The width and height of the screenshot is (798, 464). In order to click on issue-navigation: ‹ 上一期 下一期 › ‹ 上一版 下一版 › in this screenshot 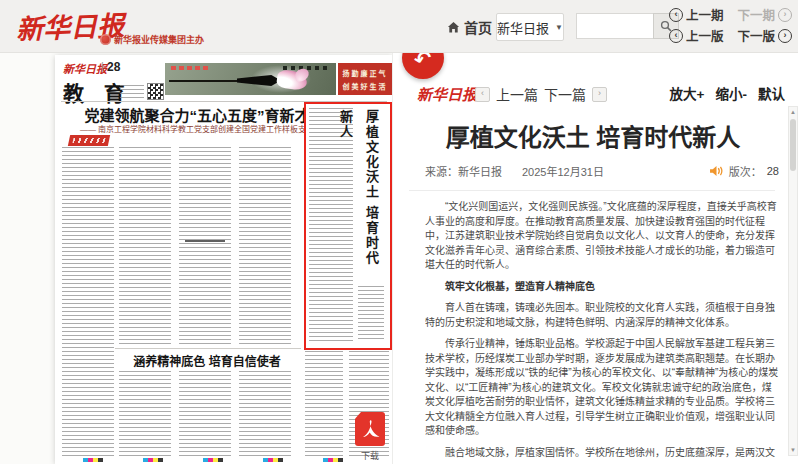, I will do `click(730, 25)`.